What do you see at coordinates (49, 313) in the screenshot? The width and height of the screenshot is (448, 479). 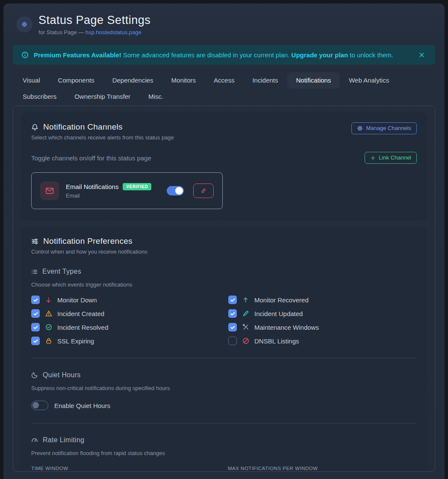 I see `warning-icon` at bounding box center [49, 313].